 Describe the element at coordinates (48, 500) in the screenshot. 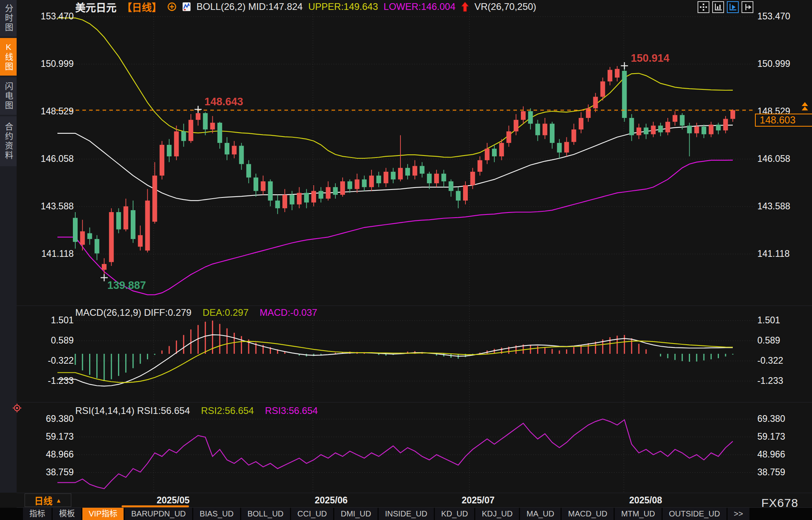

I see `period-selector: 日线 ▲` at that location.